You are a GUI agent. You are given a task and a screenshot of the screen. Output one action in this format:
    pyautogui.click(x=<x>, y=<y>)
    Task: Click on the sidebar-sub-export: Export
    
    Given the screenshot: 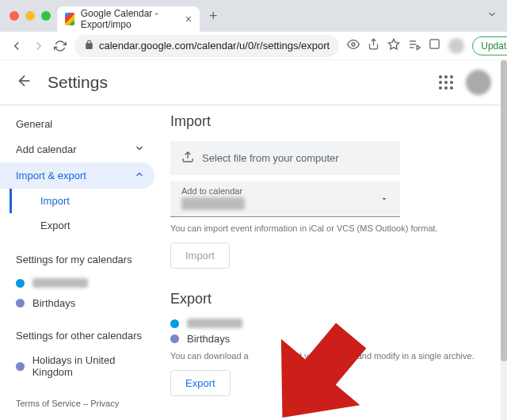 What is the action you would take?
    pyautogui.click(x=82, y=225)
    